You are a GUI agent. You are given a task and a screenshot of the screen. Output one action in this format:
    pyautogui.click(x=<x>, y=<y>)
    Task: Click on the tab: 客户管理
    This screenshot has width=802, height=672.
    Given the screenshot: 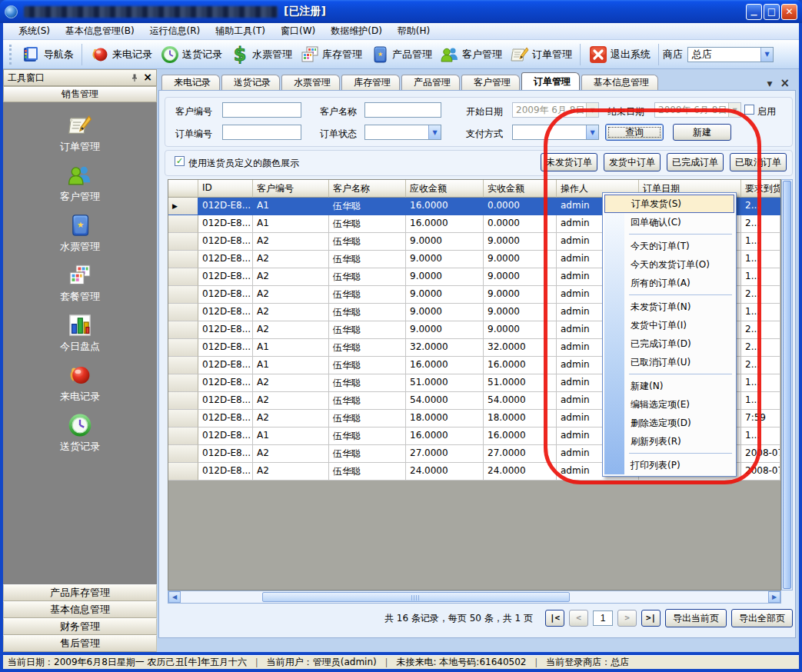 What is the action you would take?
    pyautogui.click(x=491, y=82)
    